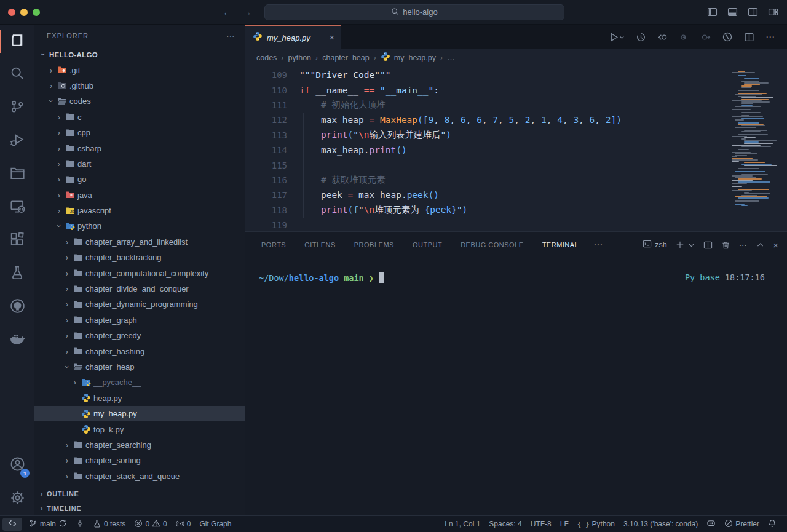 Image resolution: width=787 pixels, height=532 pixels. What do you see at coordinates (726, 245) in the screenshot?
I see `kill-terminal-icon` at bounding box center [726, 245].